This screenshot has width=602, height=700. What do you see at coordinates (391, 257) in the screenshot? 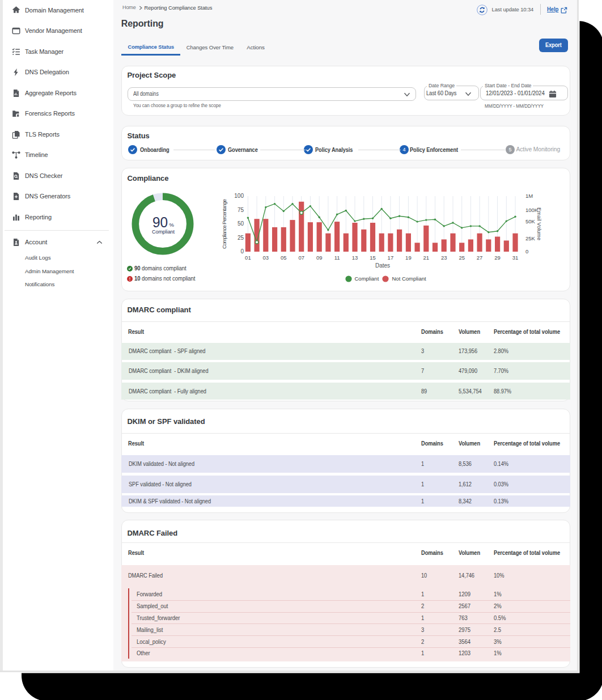
I see `svg-text: 17` at bounding box center [391, 257].